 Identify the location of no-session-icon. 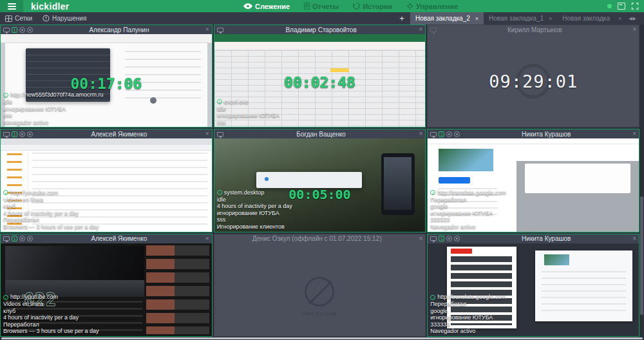
(319, 292).